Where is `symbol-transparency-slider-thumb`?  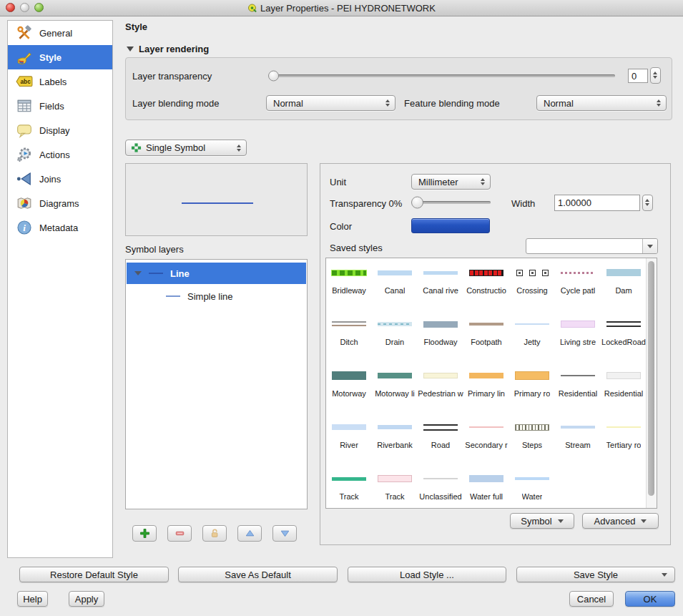 symbol-transparency-slider-thumb is located at coordinates (418, 203).